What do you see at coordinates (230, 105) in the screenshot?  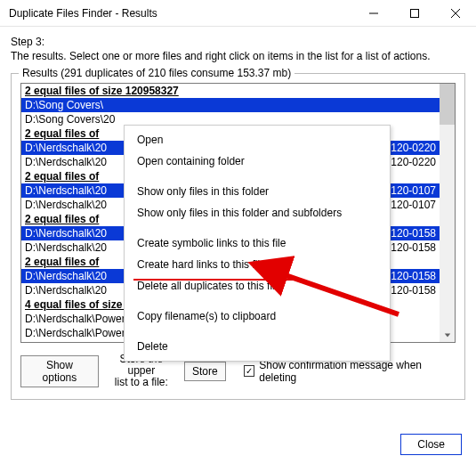 I see `file-row: D:\Song Covers\` at bounding box center [230, 105].